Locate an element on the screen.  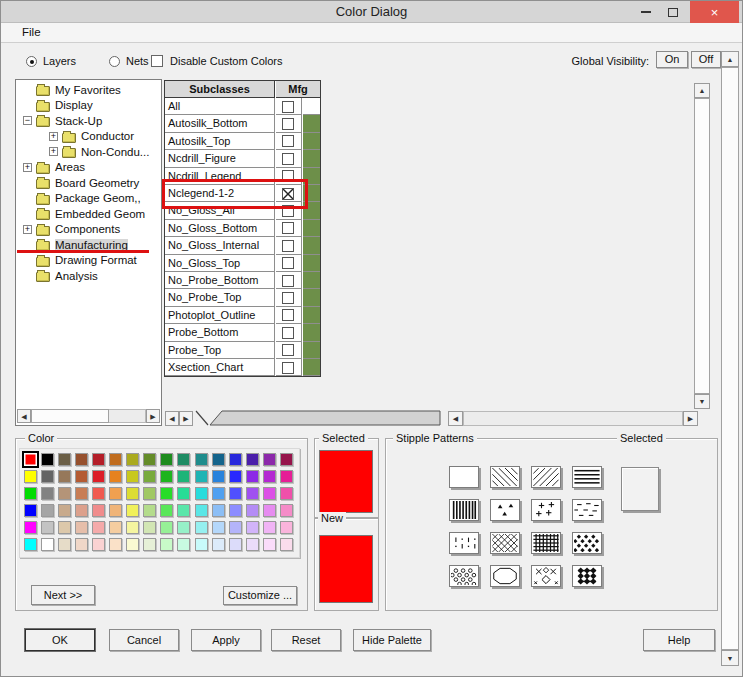
minimize-button is located at coordinates (646, 12).